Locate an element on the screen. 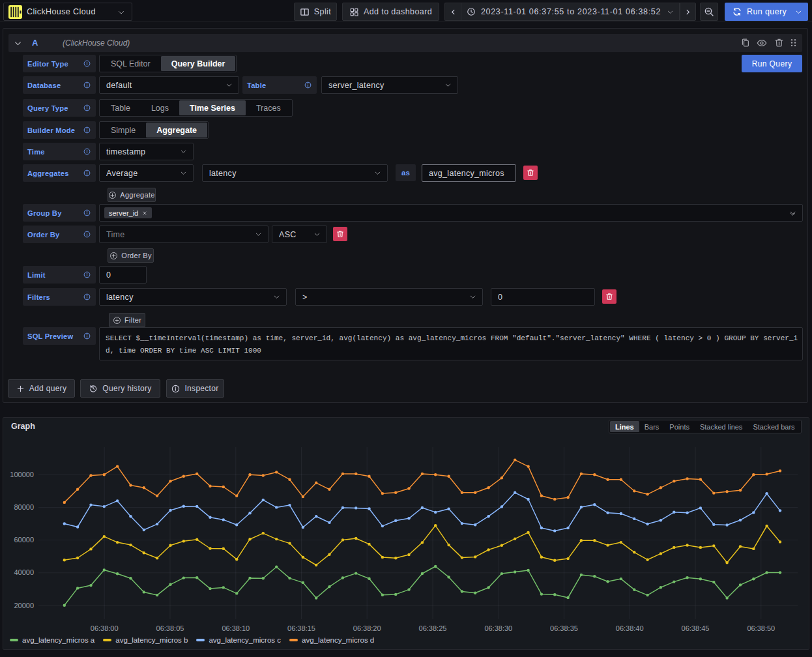  svg-text: 06:38:35 is located at coordinates (564, 628).